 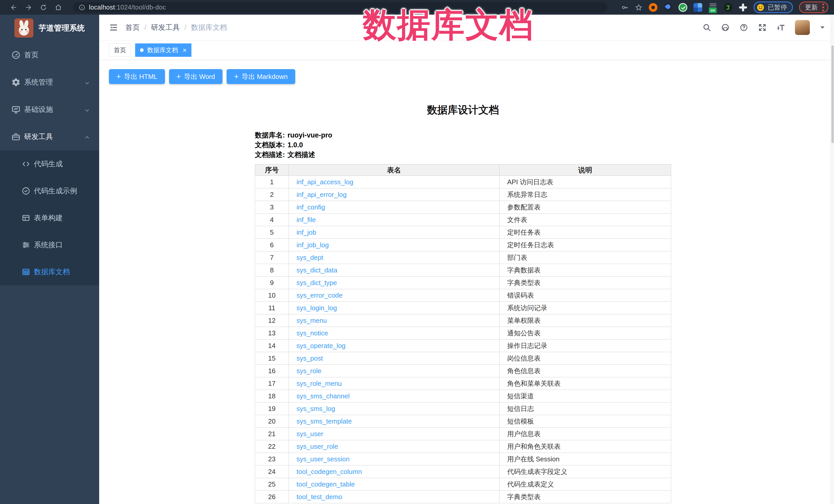 I want to click on paused-chip: 已暂停, so click(x=773, y=7).